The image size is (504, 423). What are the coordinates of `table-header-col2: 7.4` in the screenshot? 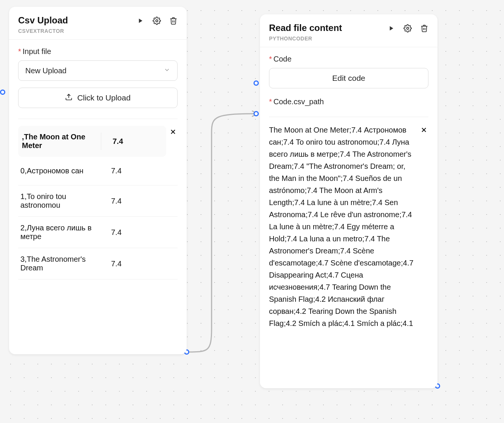 It's located at (114, 141).